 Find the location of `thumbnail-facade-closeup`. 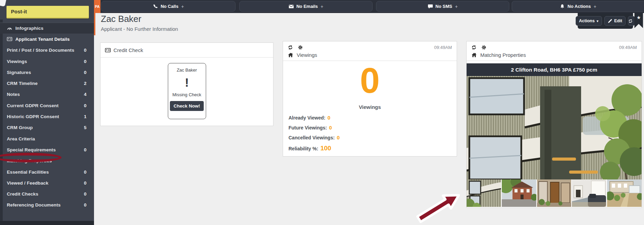

thumbnail-facade-closeup is located at coordinates (484, 193).